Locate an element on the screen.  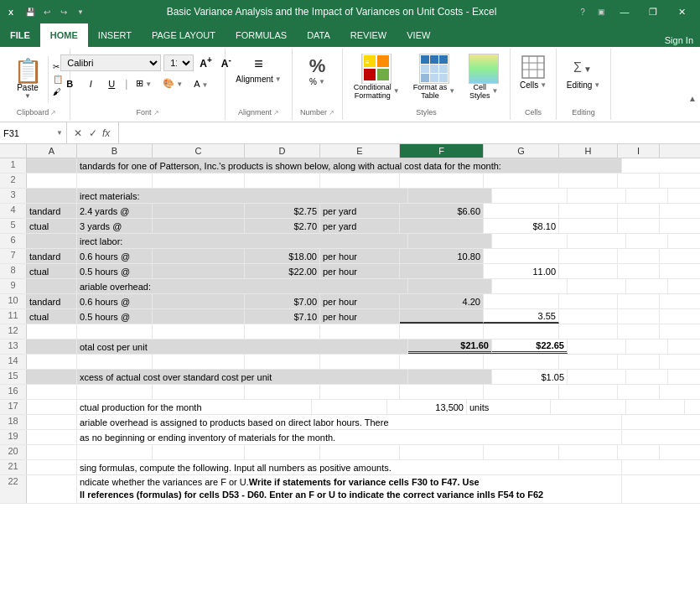
clipboard-expand: ↗ is located at coordinates (54, 112).